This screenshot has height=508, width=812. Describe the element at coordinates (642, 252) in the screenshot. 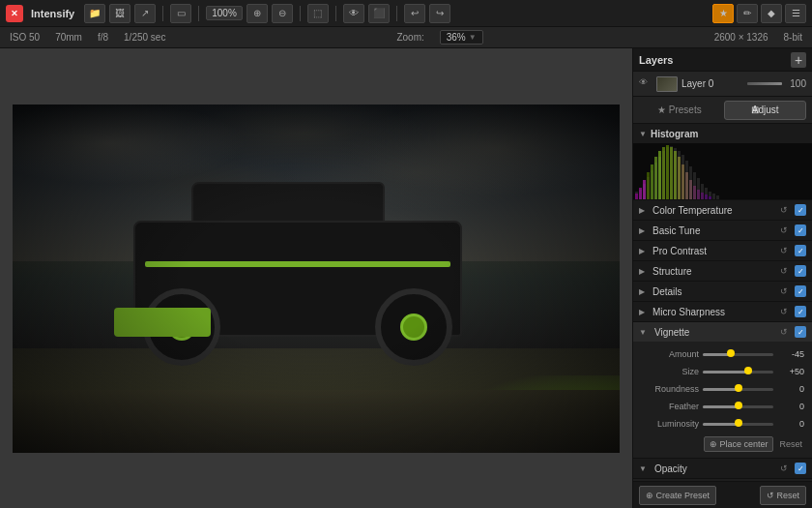

I see `pc-arrow: ▶` at that location.